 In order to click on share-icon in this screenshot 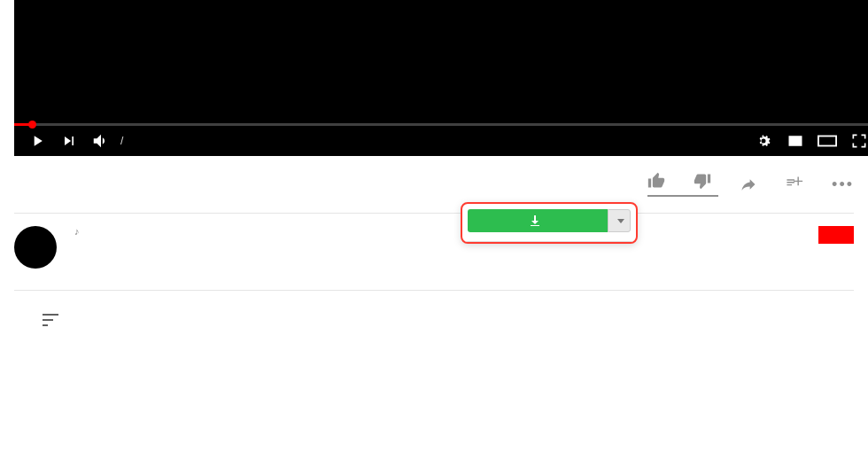, I will do `click(748, 184)`.